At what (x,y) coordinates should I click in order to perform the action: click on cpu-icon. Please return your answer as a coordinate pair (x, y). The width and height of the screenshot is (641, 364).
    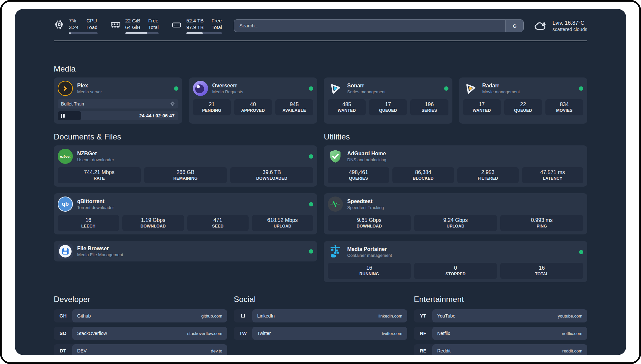
    Looking at the image, I should click on (59, 24).